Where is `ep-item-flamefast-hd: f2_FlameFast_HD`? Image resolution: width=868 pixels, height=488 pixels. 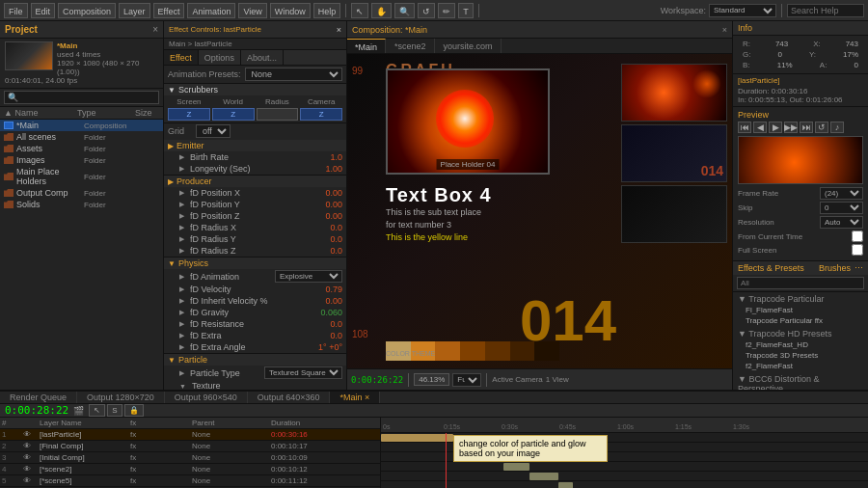
ep-item-flamefast-hd: f2_FlameFast_HD is located at coordinates (800, 345).